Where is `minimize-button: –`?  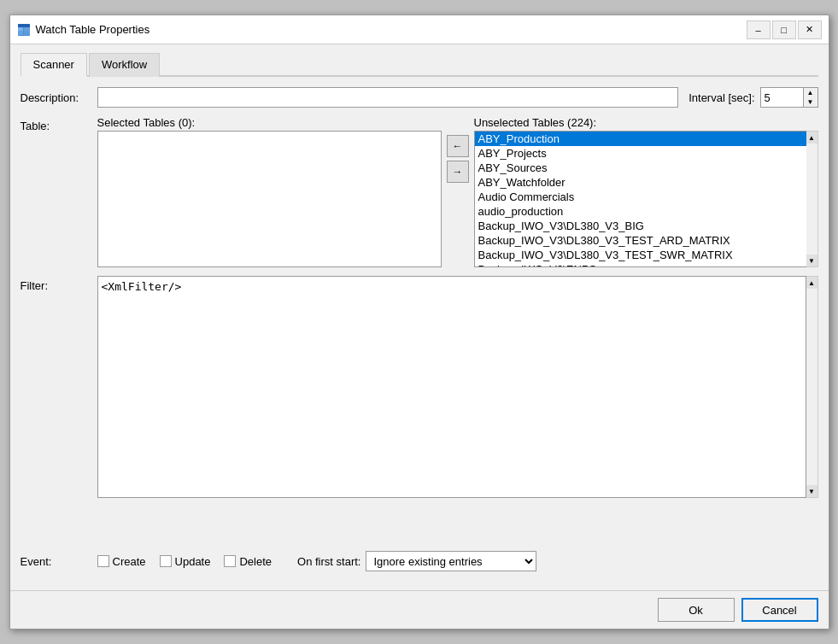
minimize-button: – is located at coordinates (759, 30).